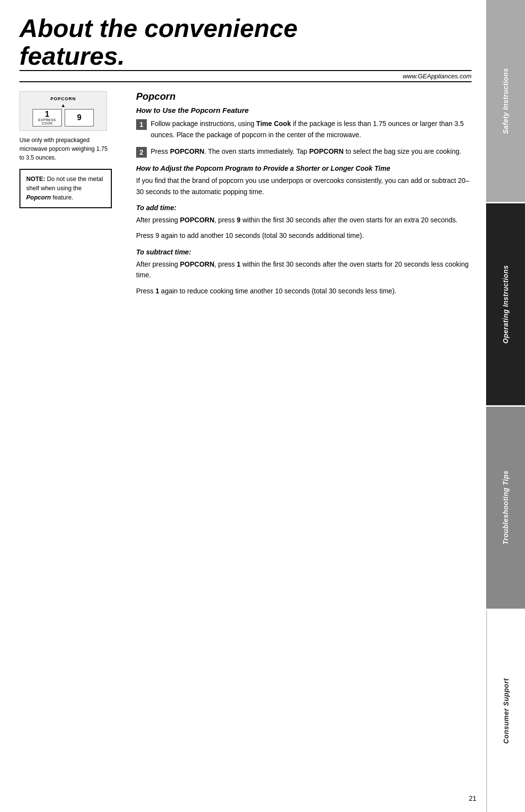 Image resolution: width=525 pixels, height=812 pixels. I want to click on sidebar-operating-label: Operating Instructions, so click(506, 305).